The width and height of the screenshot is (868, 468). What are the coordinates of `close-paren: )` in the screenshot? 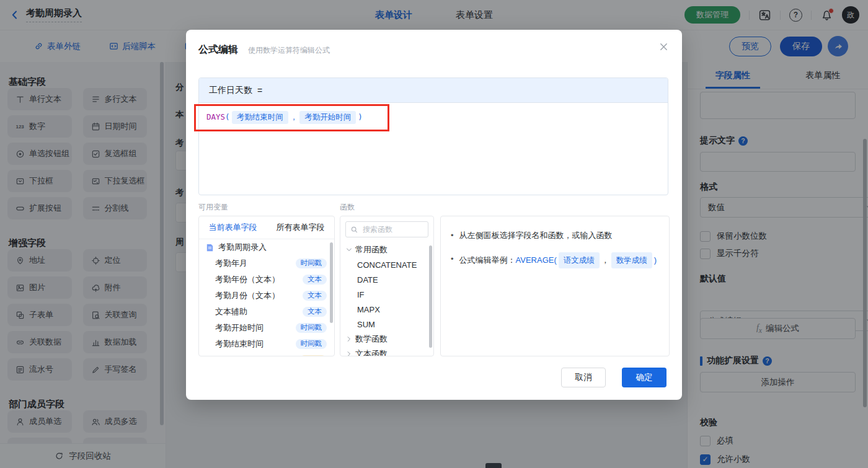 It's located at (360, 117).